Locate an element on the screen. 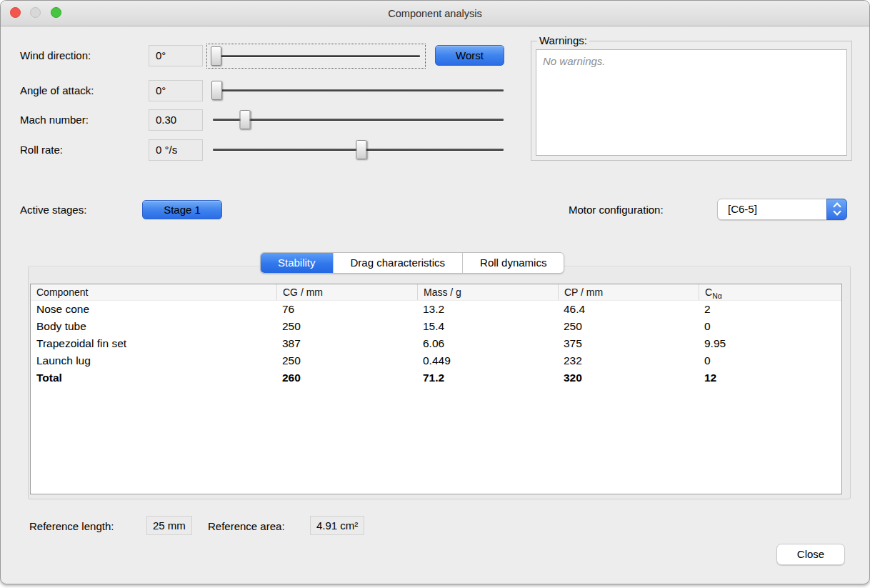 This screenshot has height=588, width=870. tab-roll-dynamics: Roll dynamics is located at coordinates (513, 263).